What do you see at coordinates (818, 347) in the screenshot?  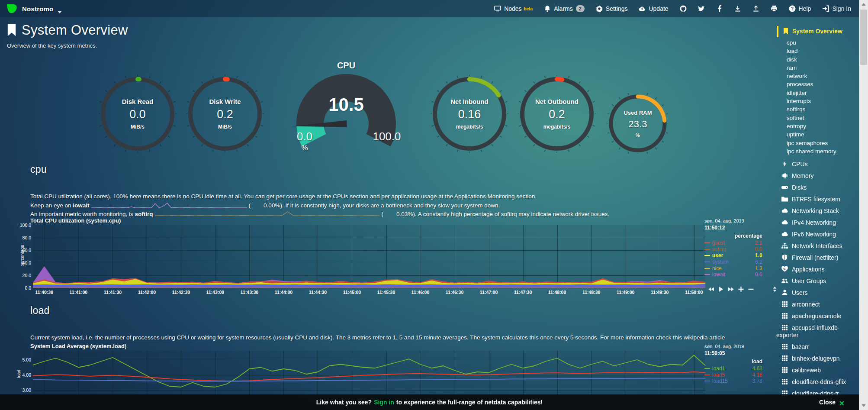 I see `sidebar-item-bazarr: bazarr` at bounding box center [818, 347].